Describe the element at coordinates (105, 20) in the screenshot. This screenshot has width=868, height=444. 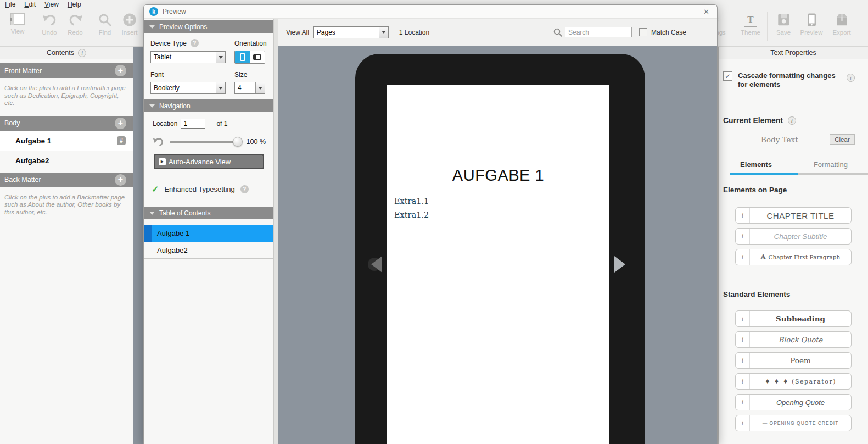
I see `search-icon` at that location.